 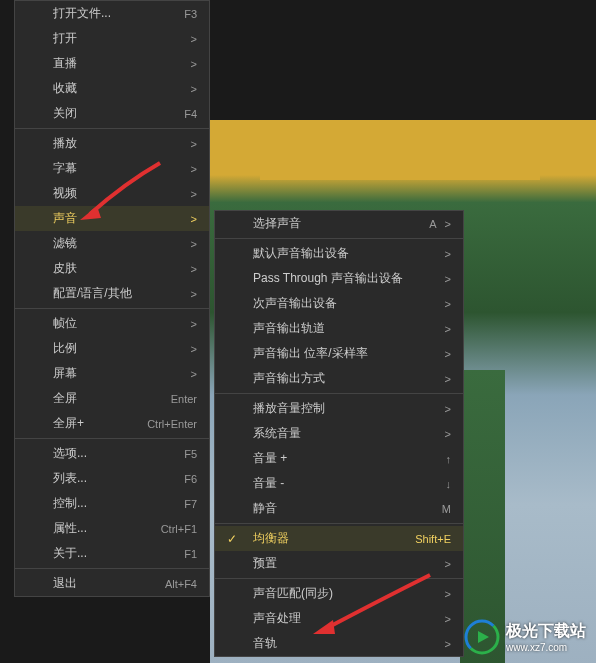 I want to click on menu-item-label: 音量 +, so click(x=350, y=458).